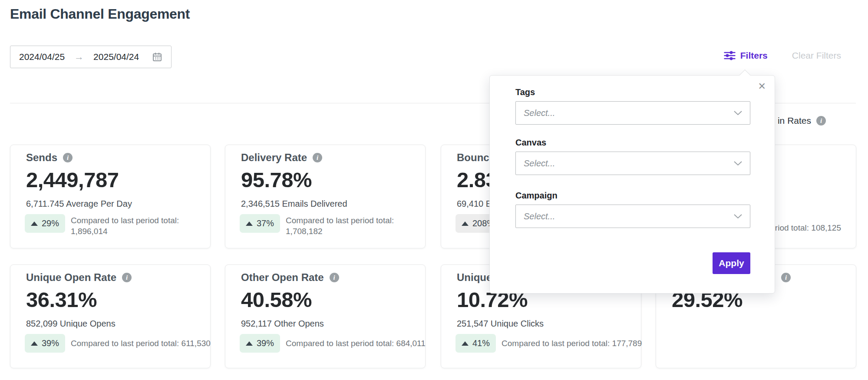 This screenshot has height=380, width=868. What do you see at coordinates (276, 180) in the screenshot?
I see `metric-value: 95.78%` at bounding box center [276, 180].